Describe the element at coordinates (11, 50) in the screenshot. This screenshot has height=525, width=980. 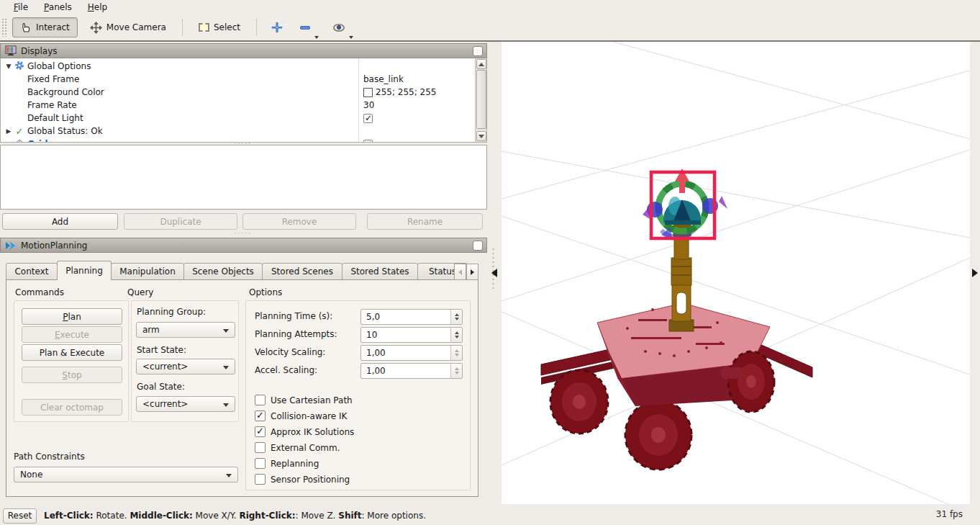
I see `monitor-icon` at that location.